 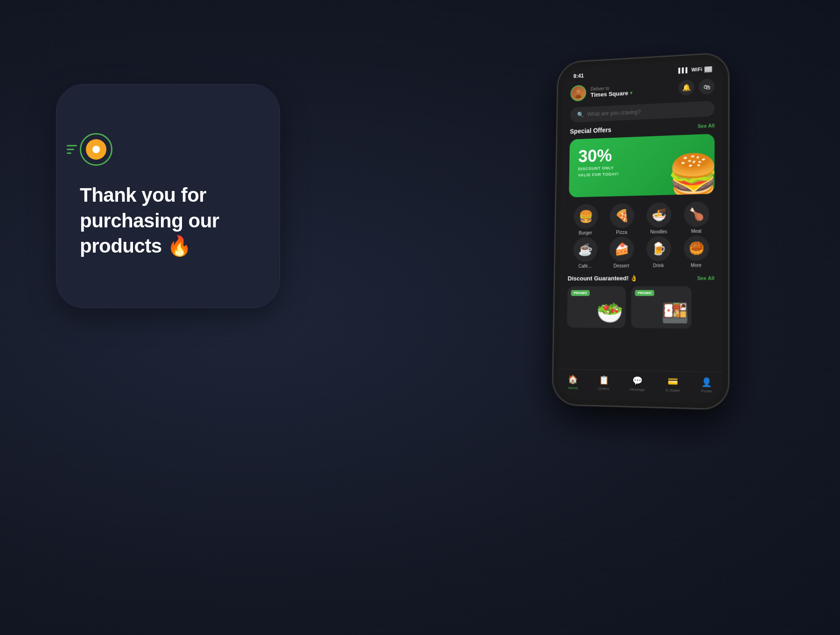 What do you see at coordinates (658, 265) in the screenshot?
I see `category-drink-label: Drink` at bounding box center [658, 265].